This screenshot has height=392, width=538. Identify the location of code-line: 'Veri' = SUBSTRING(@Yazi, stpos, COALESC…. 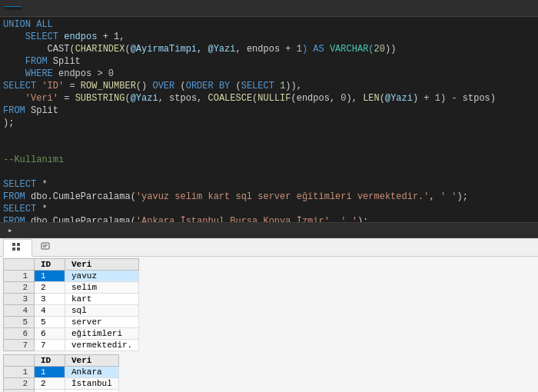
(269, 98).